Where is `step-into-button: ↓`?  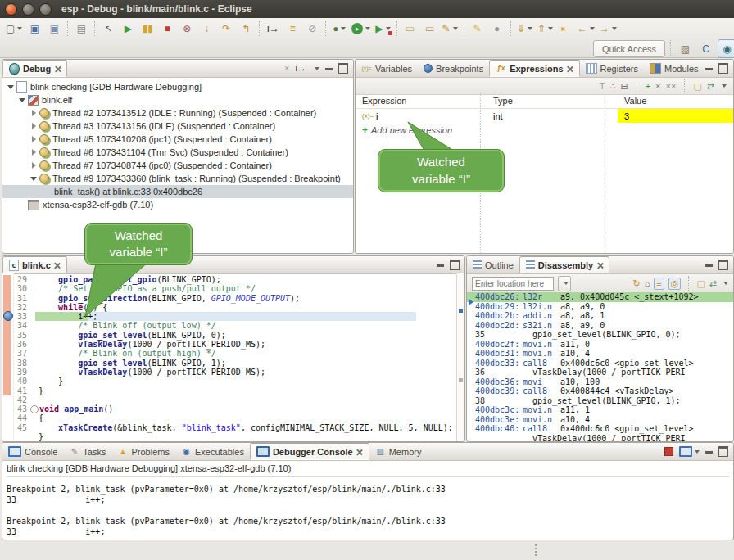 step-into-button: ↓ is located at coordinates (206, 29).